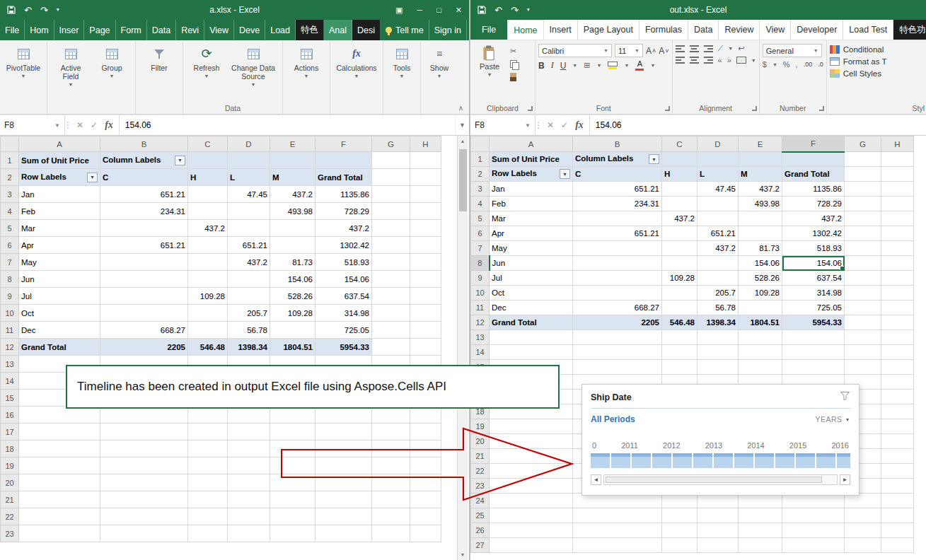 Image resolution: width=926 pixels, height=560 pixels. What do you see at coordinates (550, 125) in the screenshot?
I see `cancel-icon: ✕` at bounding box center [550, 125].